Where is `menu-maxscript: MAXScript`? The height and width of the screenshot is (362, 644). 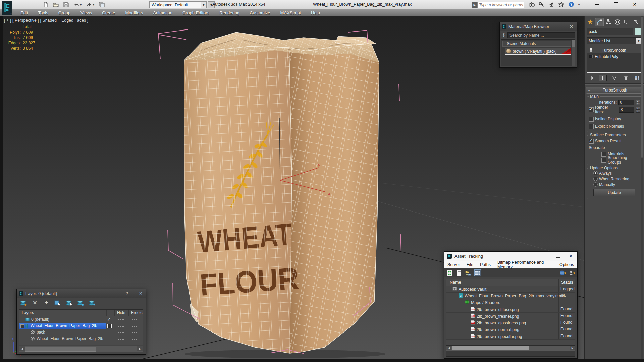
menu-maxscript: MAXScript is located at coordinates (290, 13).